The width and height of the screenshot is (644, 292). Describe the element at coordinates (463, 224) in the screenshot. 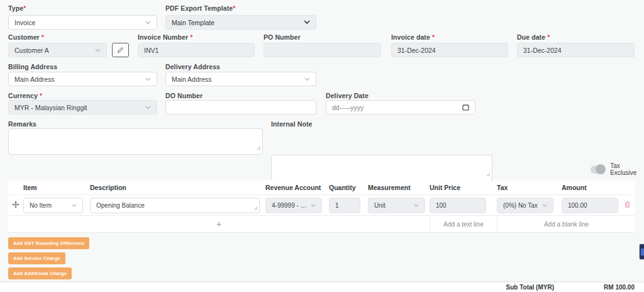

I see `add-text-line-button: Add a text line` at that location.